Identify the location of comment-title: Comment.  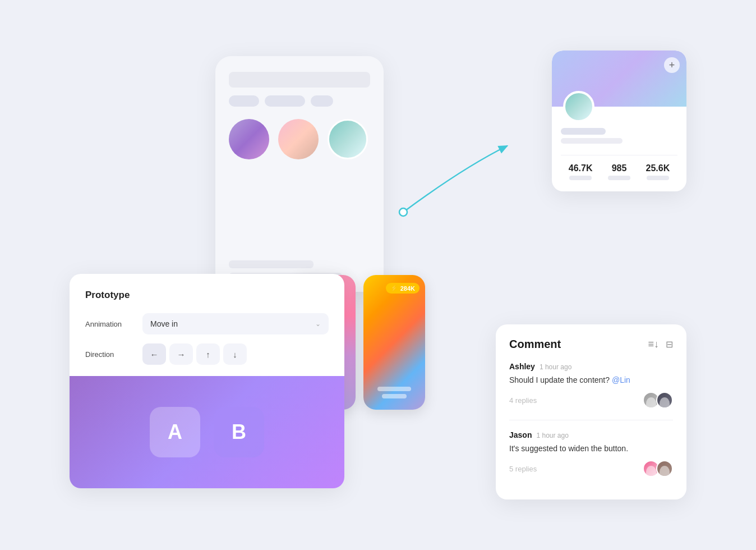
(535, 345).